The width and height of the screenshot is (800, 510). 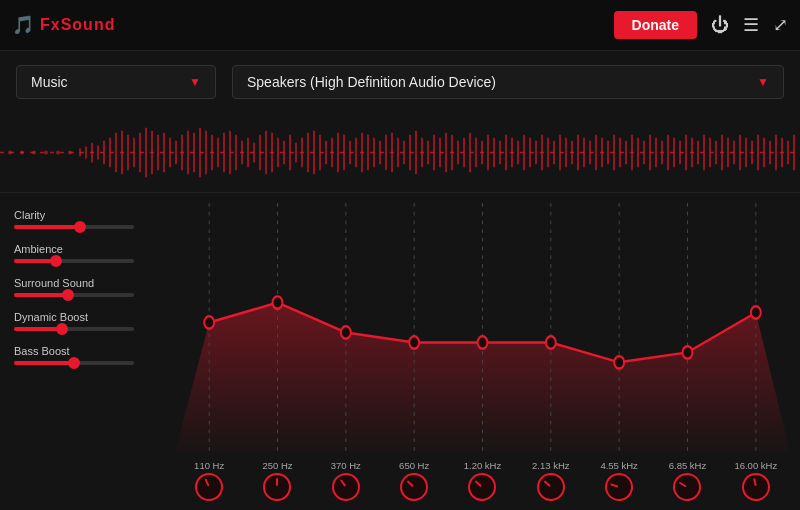 I want to click on eq-band-7: 6.85 kHz, so click(x=687, y=480).